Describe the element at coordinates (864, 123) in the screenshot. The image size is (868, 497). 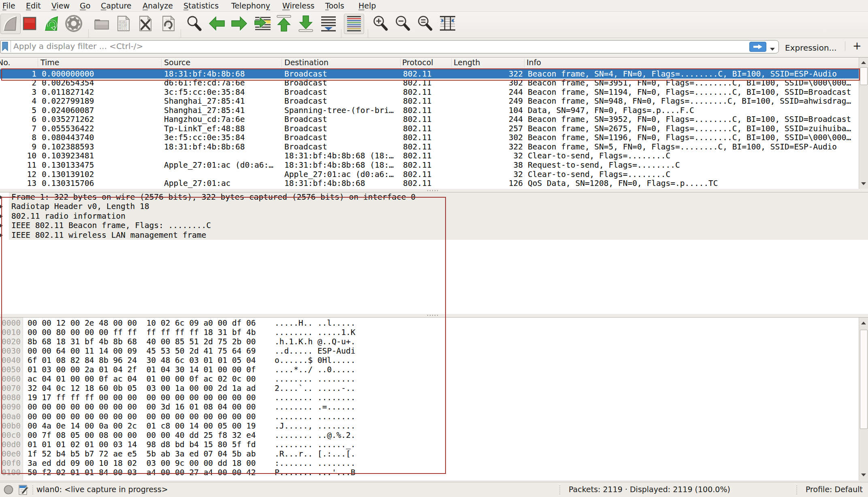
I see `packet-list-scrollbar` at that location.